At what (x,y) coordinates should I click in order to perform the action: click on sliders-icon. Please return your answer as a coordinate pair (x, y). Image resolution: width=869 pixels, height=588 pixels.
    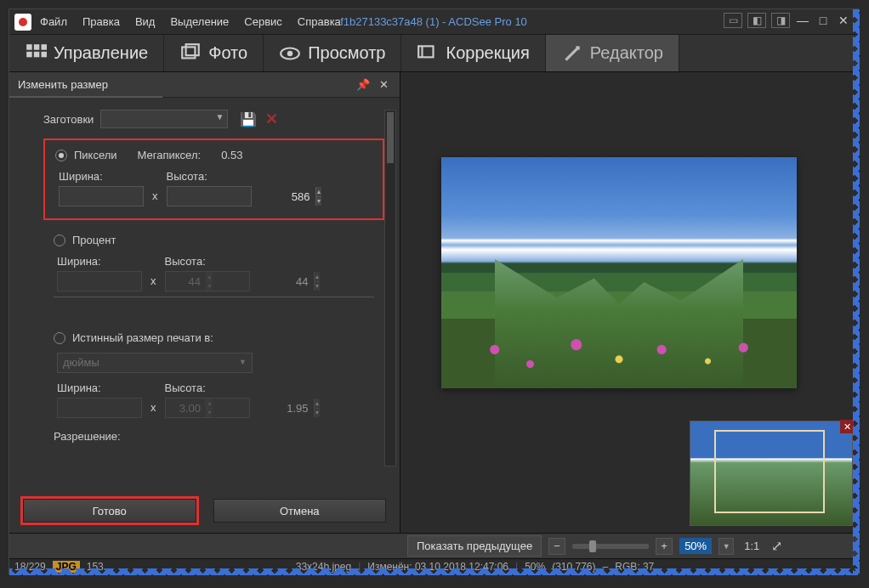
    Looking at the image, I should click on (428, 54).